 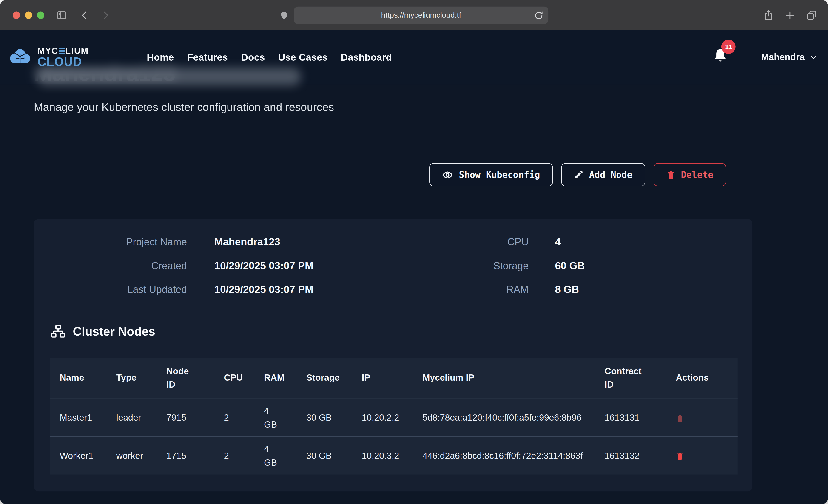 What do you see at coordinates (421, 15) in the screenshot?
I see `address-bar: https://myceliumcloud.tf` at bounding box center [421, 15].